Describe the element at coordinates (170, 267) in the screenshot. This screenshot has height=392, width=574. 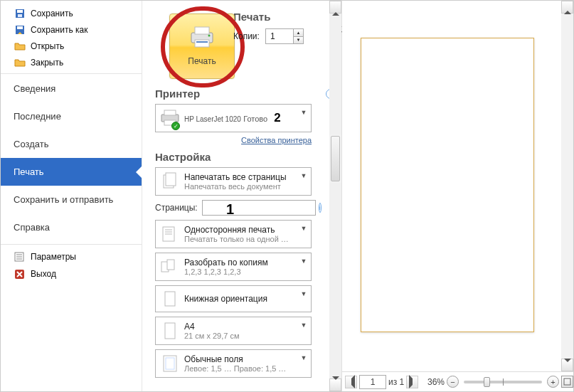
I see `collate-icon` at that location.